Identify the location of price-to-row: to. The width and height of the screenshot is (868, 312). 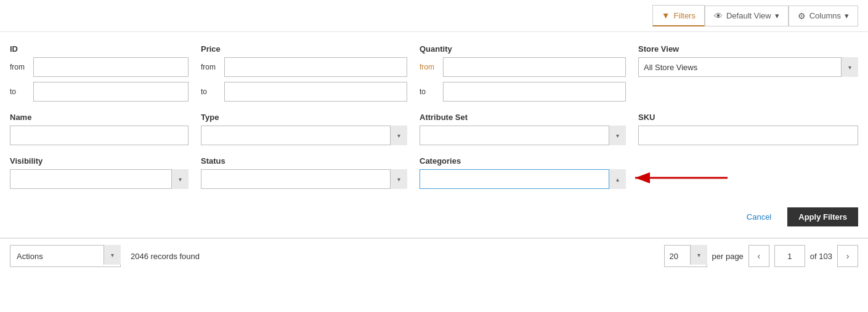
(304, 92).